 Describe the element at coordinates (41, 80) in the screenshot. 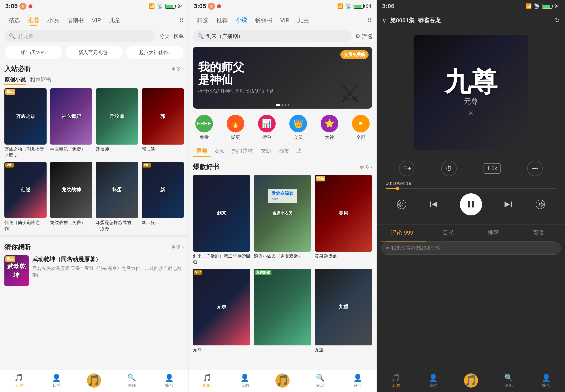

I see `subtab-xiangsheng-p1: 相声评书` at that location.